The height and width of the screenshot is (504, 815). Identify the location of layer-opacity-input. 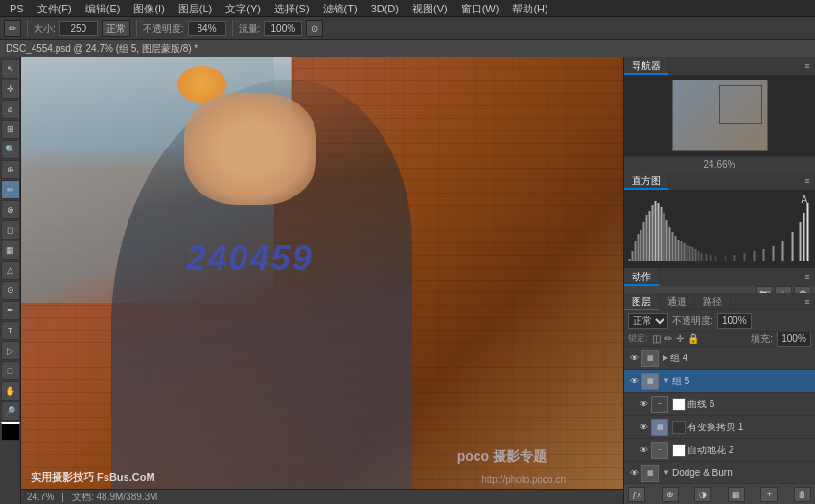
(734, 321).